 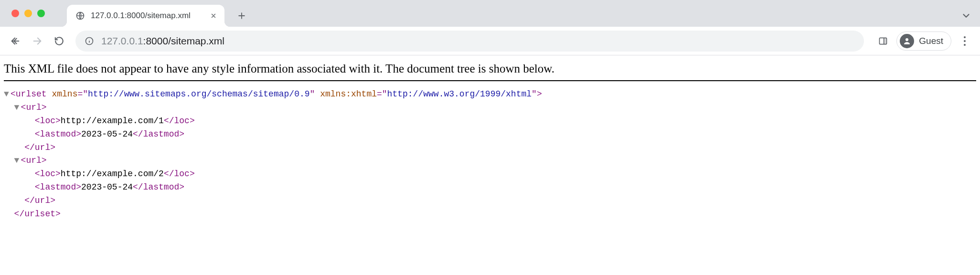 I want to click on browser-toolbar: 127.0.0.1:8000/sitemap.xml Guest, so click(x=490, y=41).